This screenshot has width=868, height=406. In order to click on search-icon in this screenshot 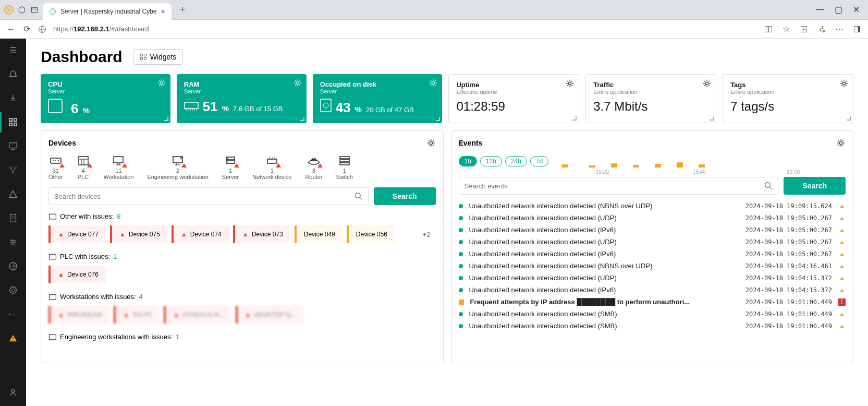, I will do `click(768, 186)`.